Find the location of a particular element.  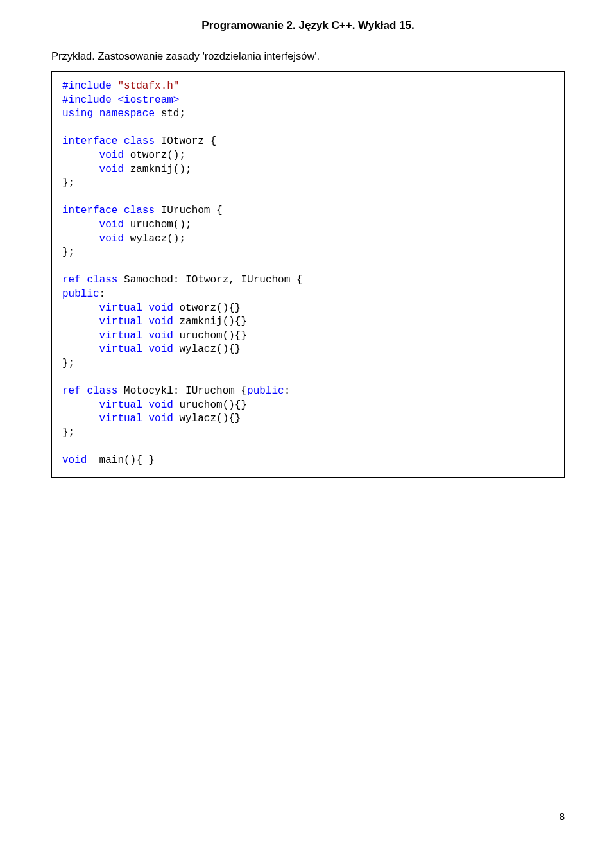

page-number: 8 is located at coordinates (562, 817).